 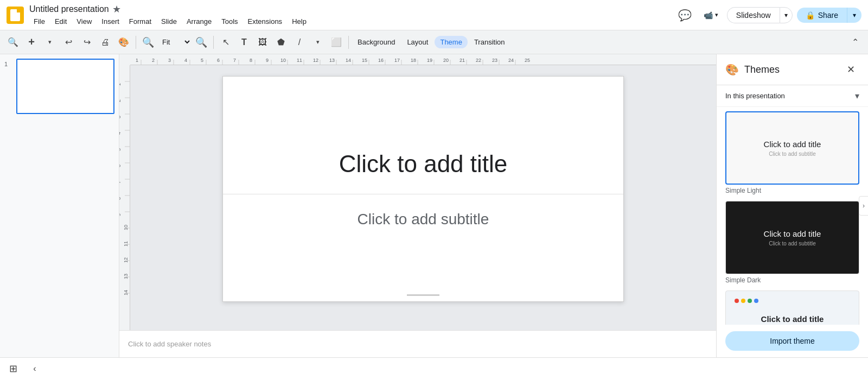 What do you see at coordinates (792, 153) in the screenshot?
I see `theme-item-simple-light: Click to add title Click to add subtitle…` at bounding box center [792, 153].